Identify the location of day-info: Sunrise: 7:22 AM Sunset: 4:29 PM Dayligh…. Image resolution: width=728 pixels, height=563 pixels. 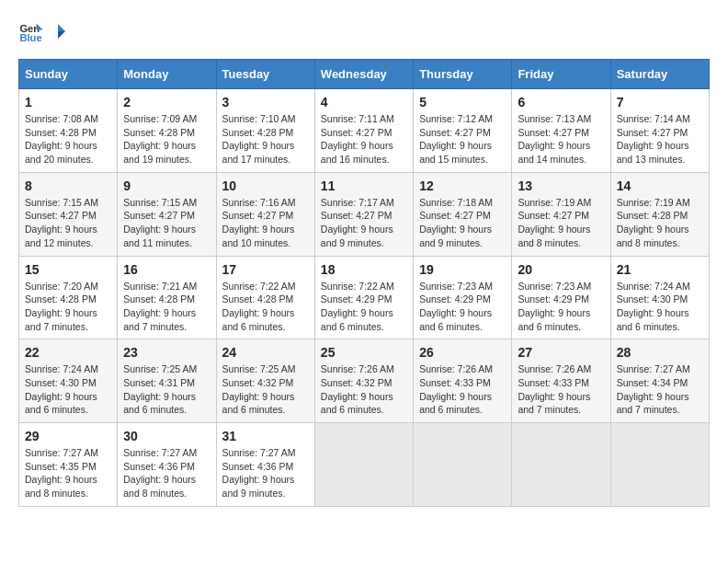
(364, 307).